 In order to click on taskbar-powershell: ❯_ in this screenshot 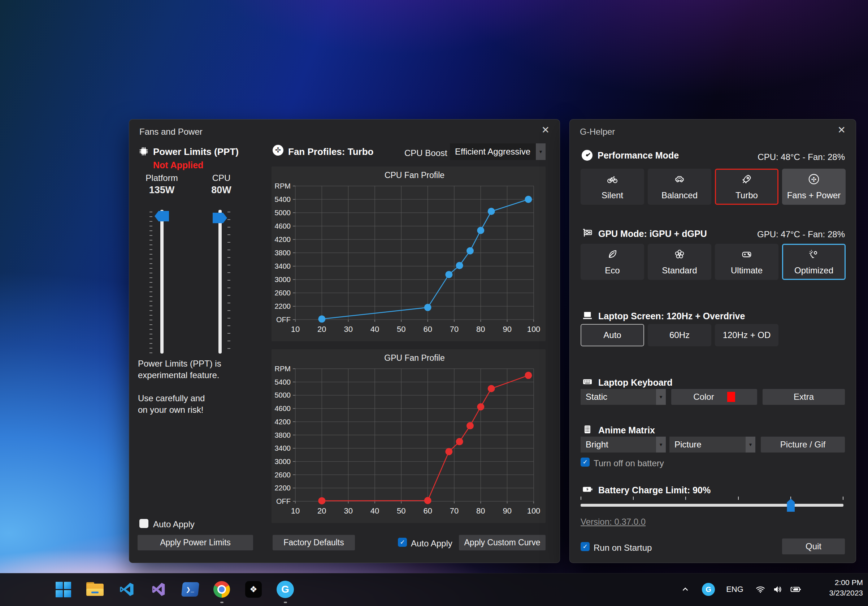, I will do `click(191, 589)`.